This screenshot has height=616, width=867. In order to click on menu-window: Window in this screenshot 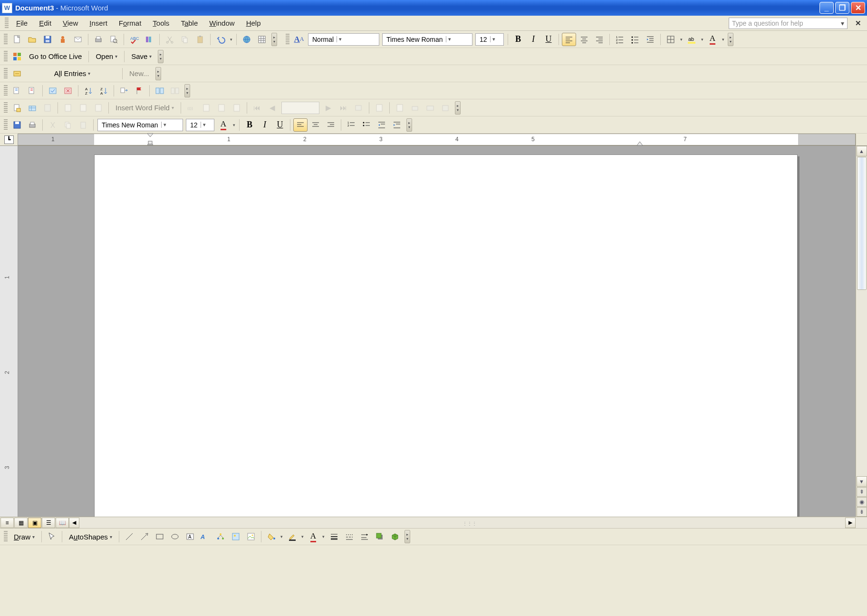, I will do `click(222, 23)`.